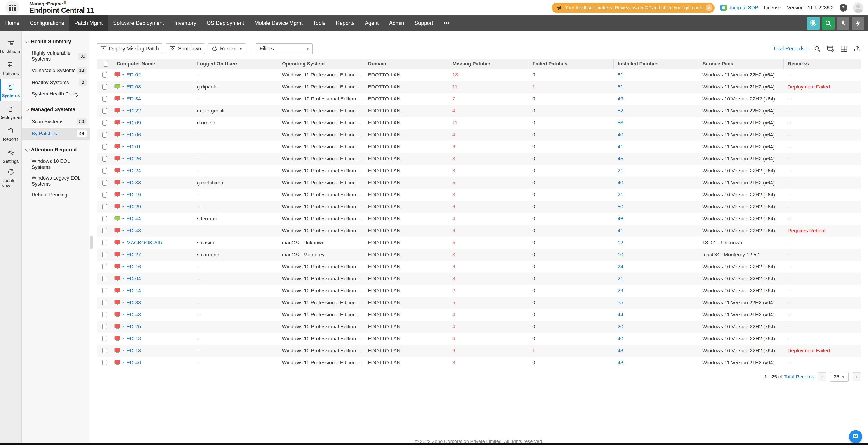  I want to click on rail-item-dashboard: Dashboard, so click(11, 47).